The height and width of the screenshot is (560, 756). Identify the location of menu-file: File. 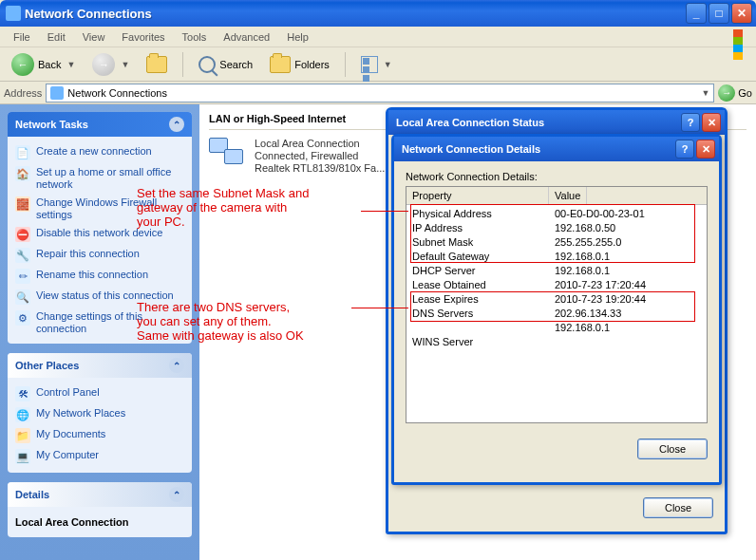
(22, 37).